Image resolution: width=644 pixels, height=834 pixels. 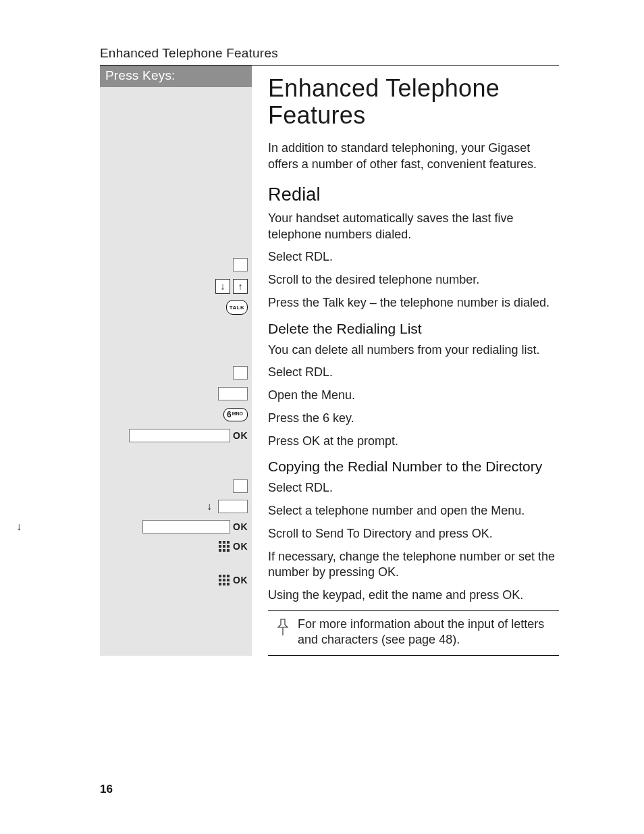 What do you see at coordinates (233, 580) in the screenshot?
I see `key-row-keypad-ok-2: OK` at bounding box center [233, 580].